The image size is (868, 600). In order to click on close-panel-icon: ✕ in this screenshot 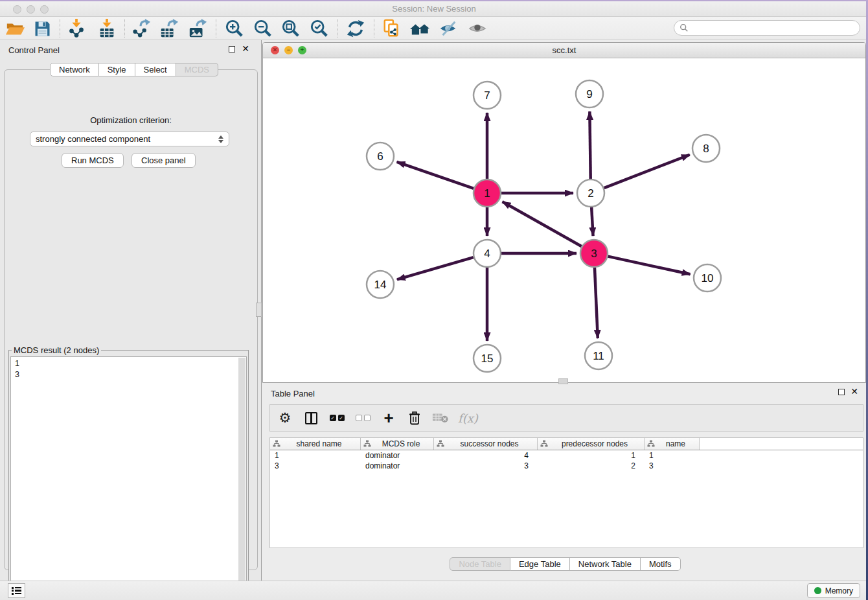, I will do `click(246, 49)`.